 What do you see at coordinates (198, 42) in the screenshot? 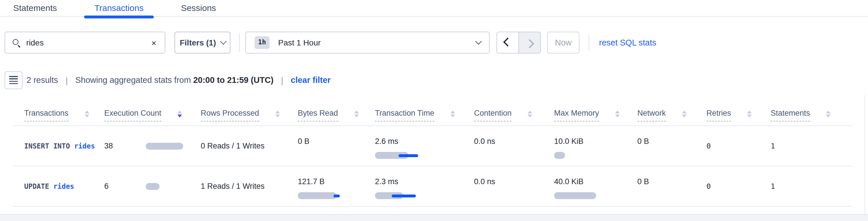
I see `filters-label: Filters (1)` at bounding box center [198, 42].